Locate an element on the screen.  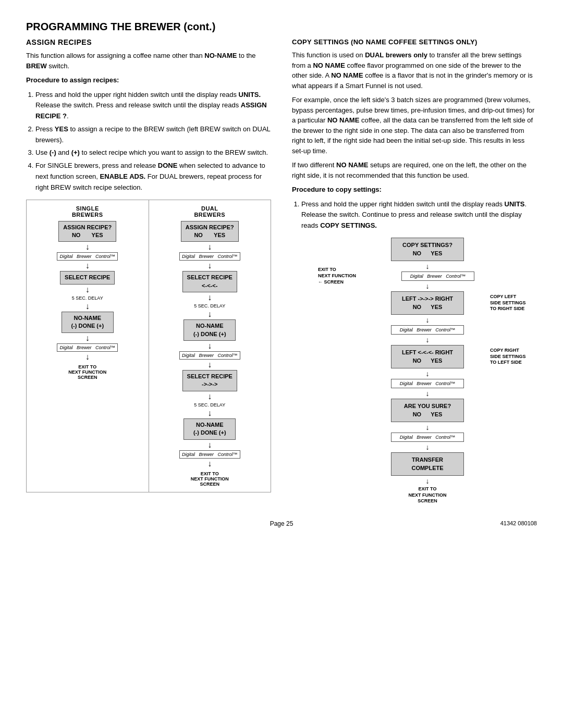
copy-left-note: COPY LEFTSIDE SETTINGSTO RIGHT SIDE is located at coordinates (513, 303).